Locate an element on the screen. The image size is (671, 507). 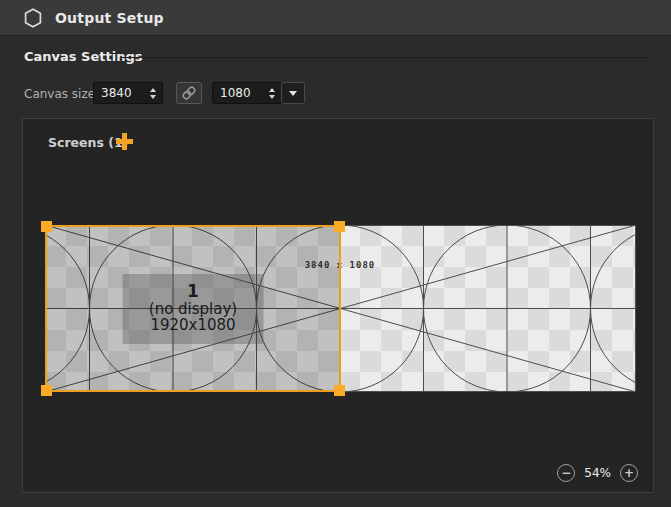
zoom-in-button: + is located at coordinates (629, 473).